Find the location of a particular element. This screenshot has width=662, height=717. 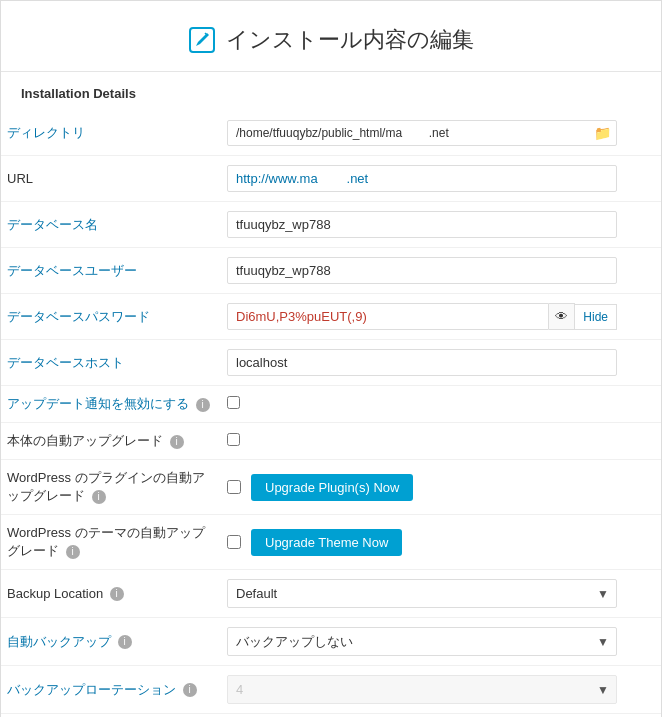

folder-icon: 📁 is located at coordinates (602, 133).